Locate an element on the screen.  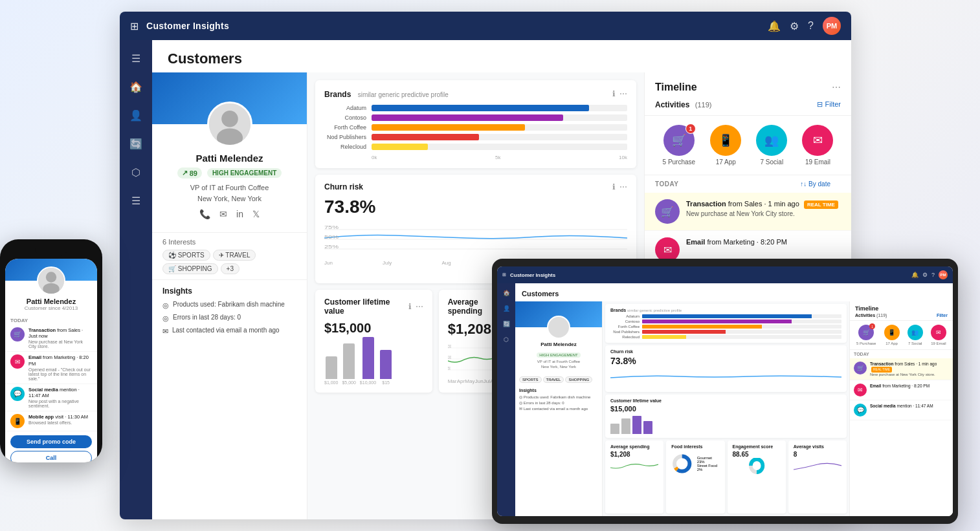
insight-3: ✉ Last contacted via email a month ago is located at coordinates (229, 331).